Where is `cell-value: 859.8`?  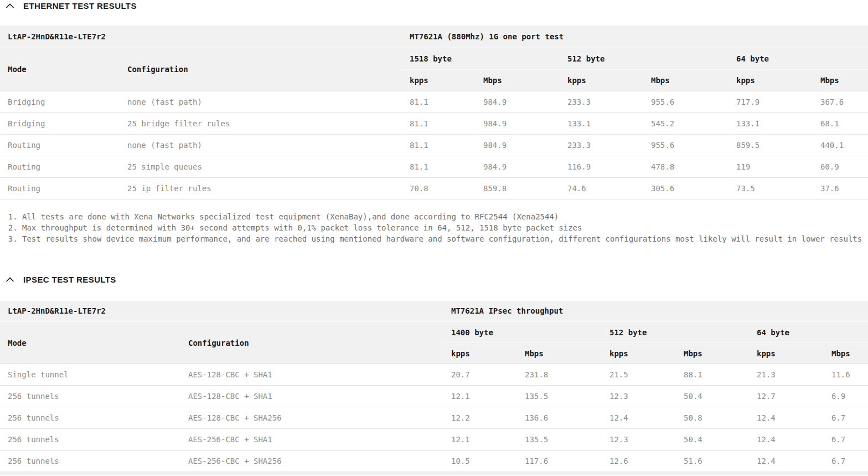 cell-value: 859.8 is located at coordinates (518, 188).